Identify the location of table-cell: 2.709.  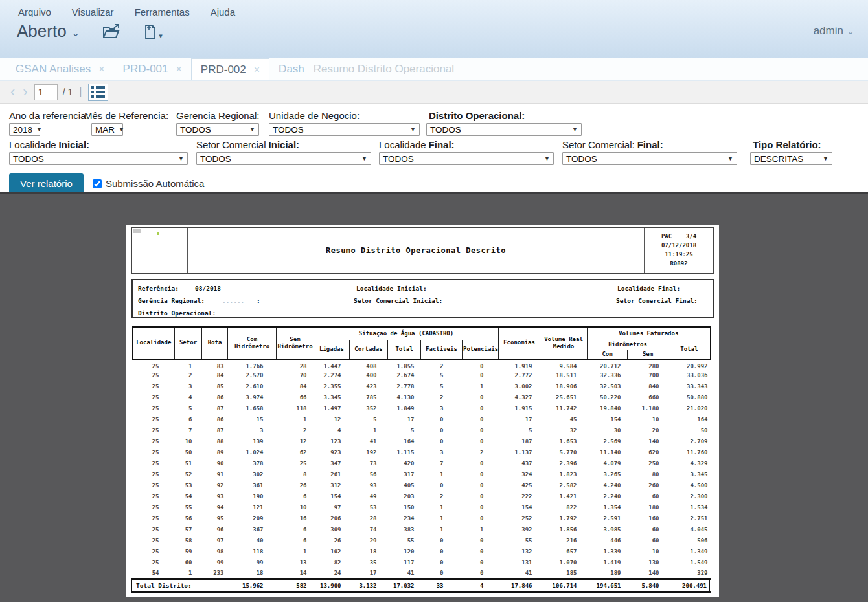
(689, 441).